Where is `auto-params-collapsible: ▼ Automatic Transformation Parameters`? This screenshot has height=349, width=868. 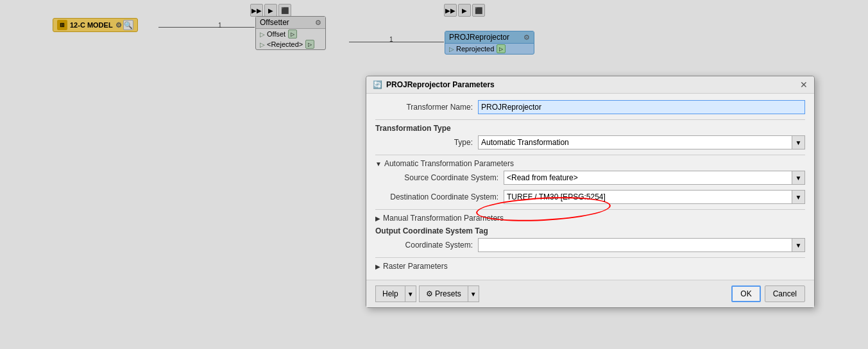 auto-params-collapsible: ▼ Automatic Transformation Parameters is located at coordinates (590, 164).